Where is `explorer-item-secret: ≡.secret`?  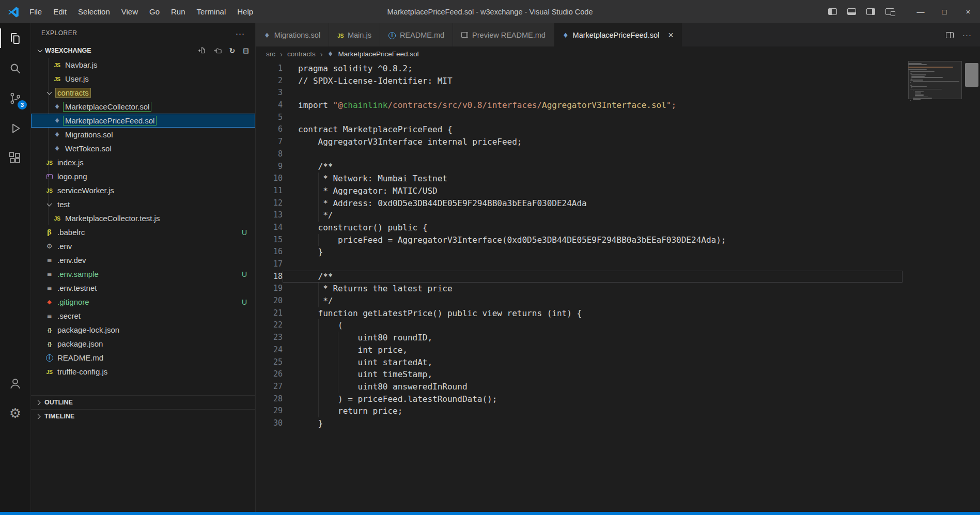
explorer-item-secret: ≡.secret is located at coordinates (143, 316).